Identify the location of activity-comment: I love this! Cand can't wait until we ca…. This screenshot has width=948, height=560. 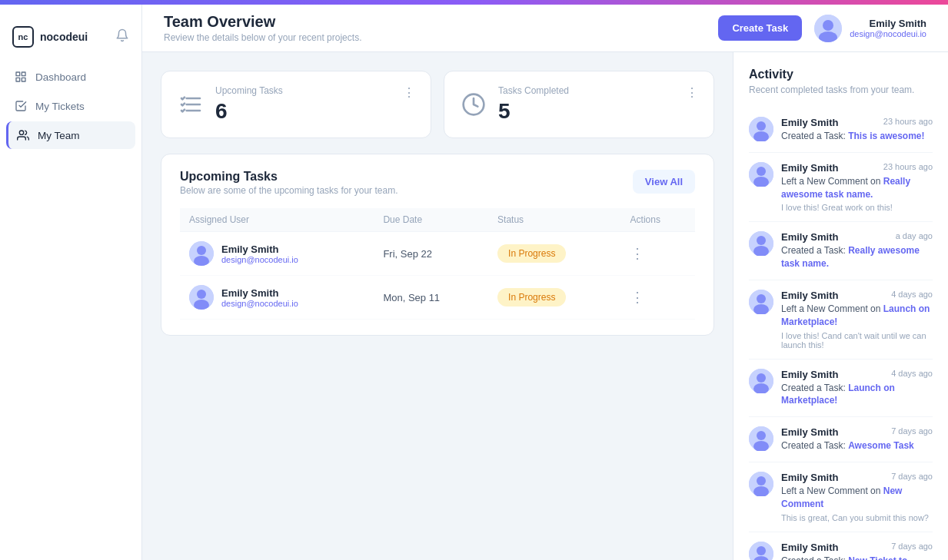
(857, 340).